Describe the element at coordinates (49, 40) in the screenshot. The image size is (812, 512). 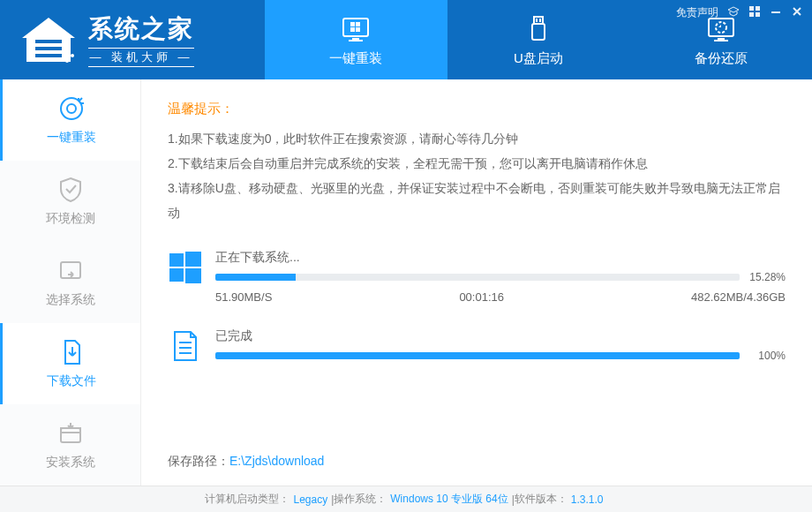
I see `house-logo-icon` at that location.